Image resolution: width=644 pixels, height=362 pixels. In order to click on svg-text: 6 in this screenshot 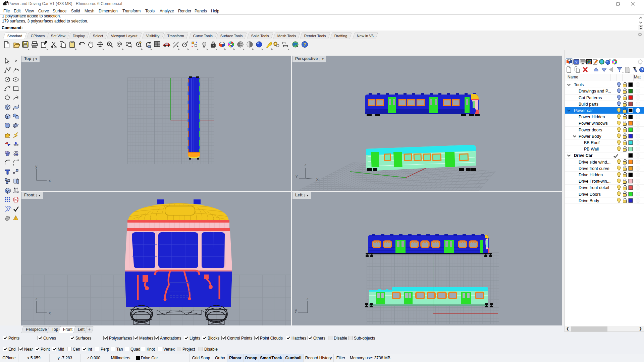, I will do `click(7, 2)`.